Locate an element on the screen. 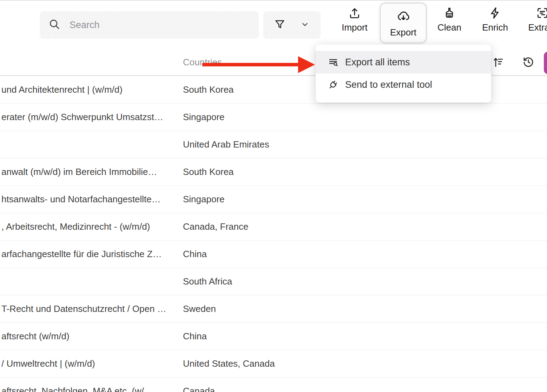 Image resolution: width=547 pixels, height=392 pixels. lightning-icon is located at coordinates (495, 13).